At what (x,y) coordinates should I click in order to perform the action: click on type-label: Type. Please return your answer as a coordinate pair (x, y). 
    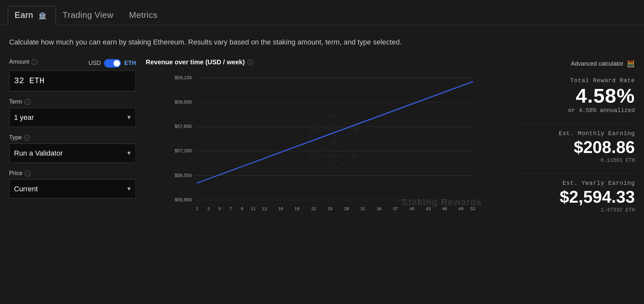
    Looking at the image, I should click on (16, 138).